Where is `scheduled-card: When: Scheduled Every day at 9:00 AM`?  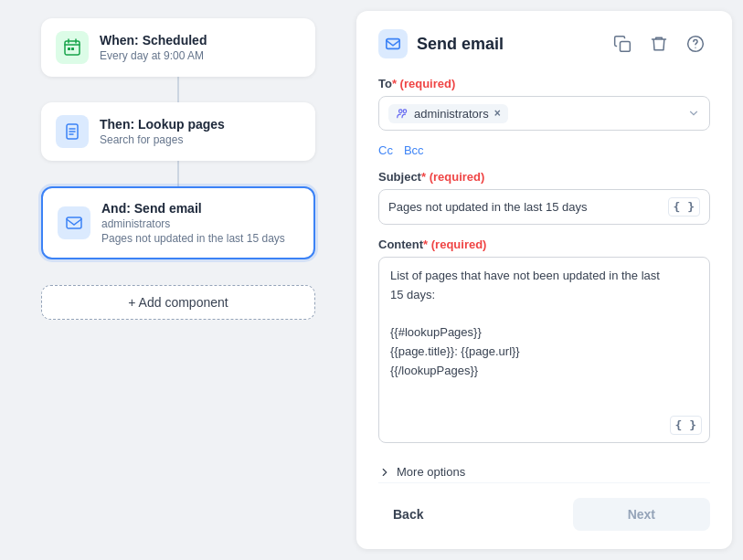
scheduled-card: When: Scheduled Every day at 9:00 AM is located at coordinates (178, 48).